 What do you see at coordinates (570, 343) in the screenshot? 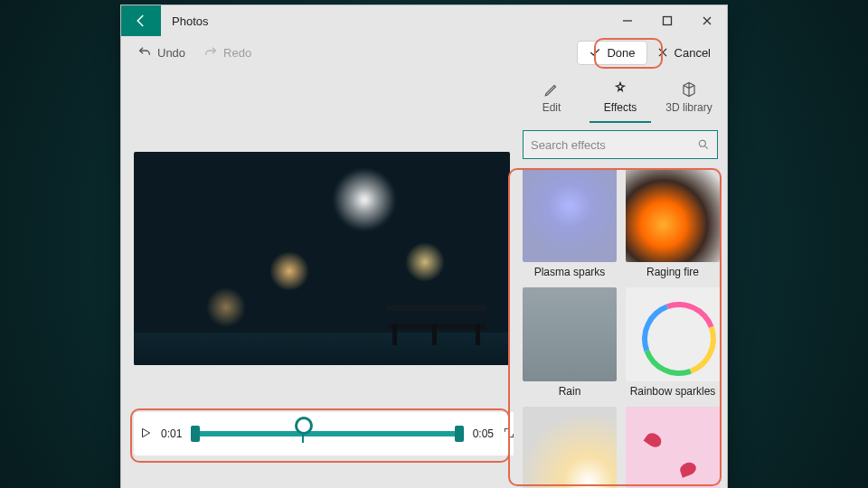
I see `effect-rain: Rain` at bounding box center [570, 343].